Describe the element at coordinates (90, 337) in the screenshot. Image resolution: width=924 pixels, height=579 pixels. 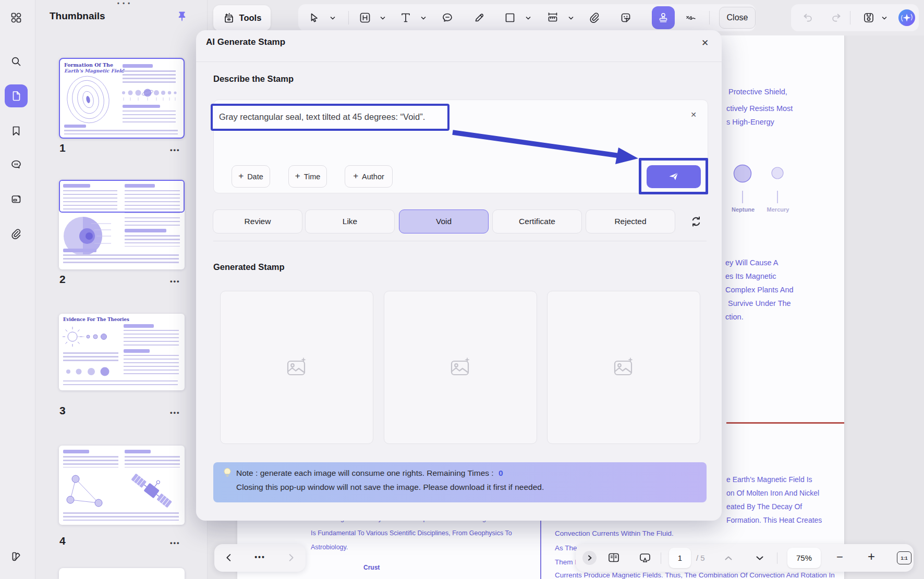
I see `thumb3-sun-diagram` at that location.